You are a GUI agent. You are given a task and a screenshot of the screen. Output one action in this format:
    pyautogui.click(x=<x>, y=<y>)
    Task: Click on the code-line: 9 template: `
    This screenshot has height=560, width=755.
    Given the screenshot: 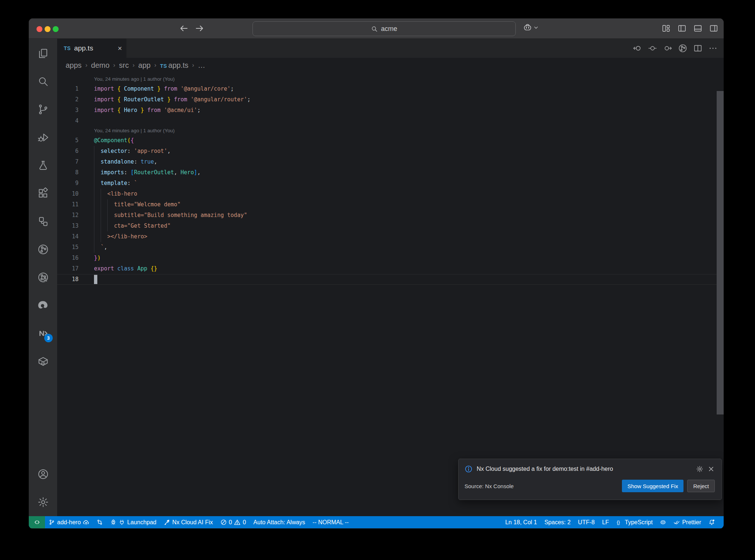 What is the action you would take?
    pyautogui.click(x=390, y=183)
    